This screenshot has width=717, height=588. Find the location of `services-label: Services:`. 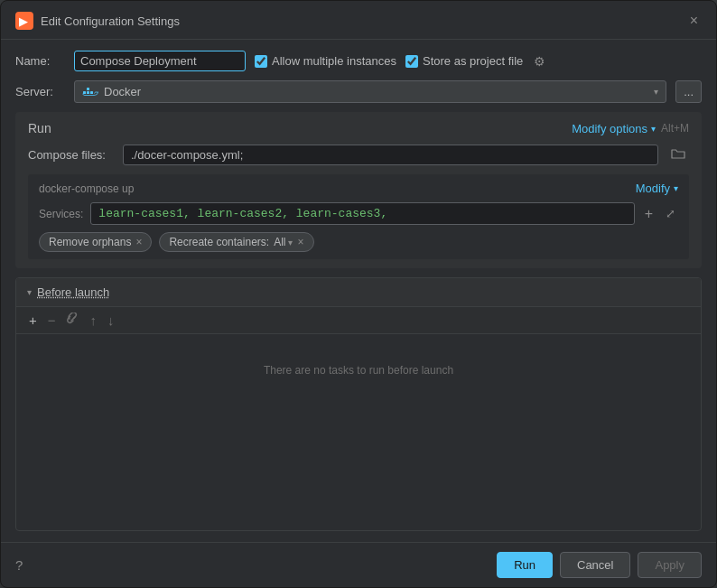

services-label: Services: is located at coordinates (61, 214).